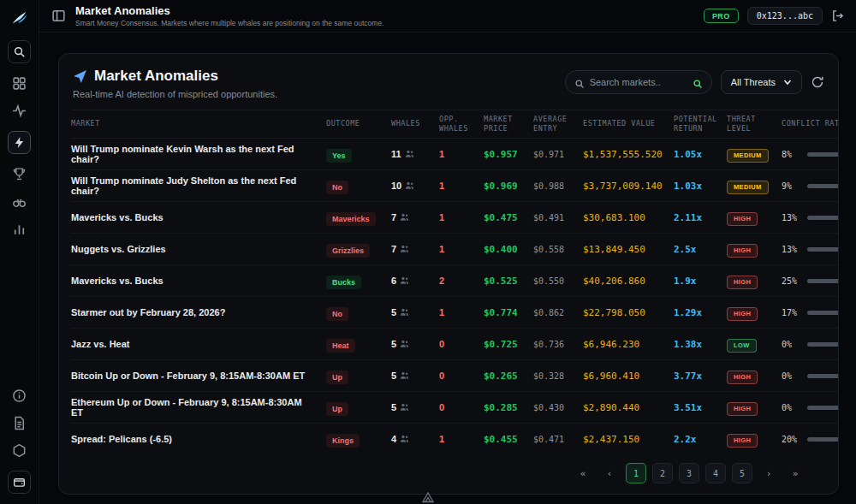 This screenshot has height=504, width=856. What do you see at coordinates (229, 23) in the screenshot?
I see `page-subtitle: Smart Money Consensus. Markets where mul…` at bounding box center [229, 23].